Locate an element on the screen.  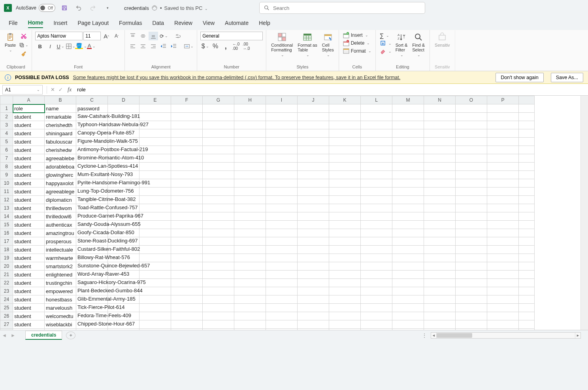
cell-C2: Saw-Catshark-Building-181 is located at coordinates (92, 117).